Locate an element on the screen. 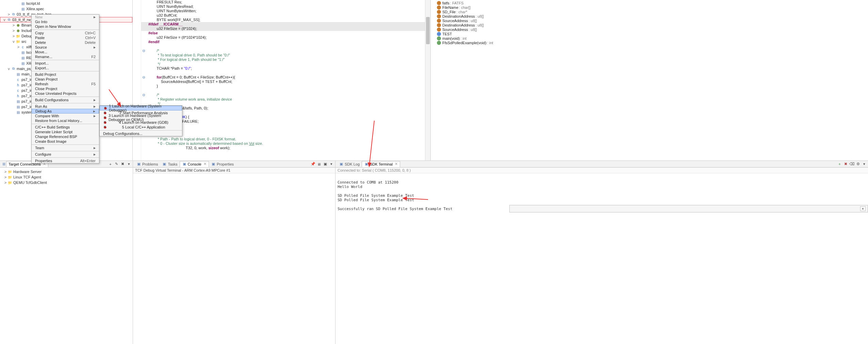 The width and height of the screenshot is (868, 344). menu-item: Run As▶ is located at coordinates (65, 106).